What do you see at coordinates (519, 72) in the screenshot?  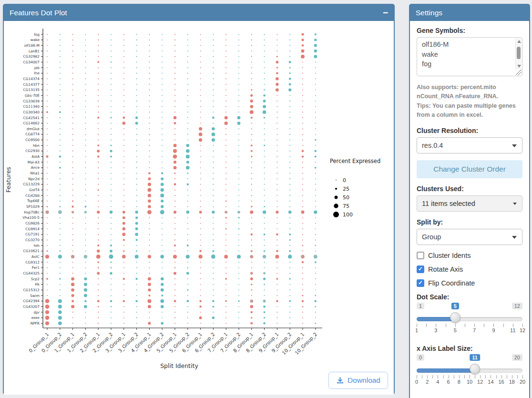 I see `resize-grip-icon` at bounding box center [519, 72].